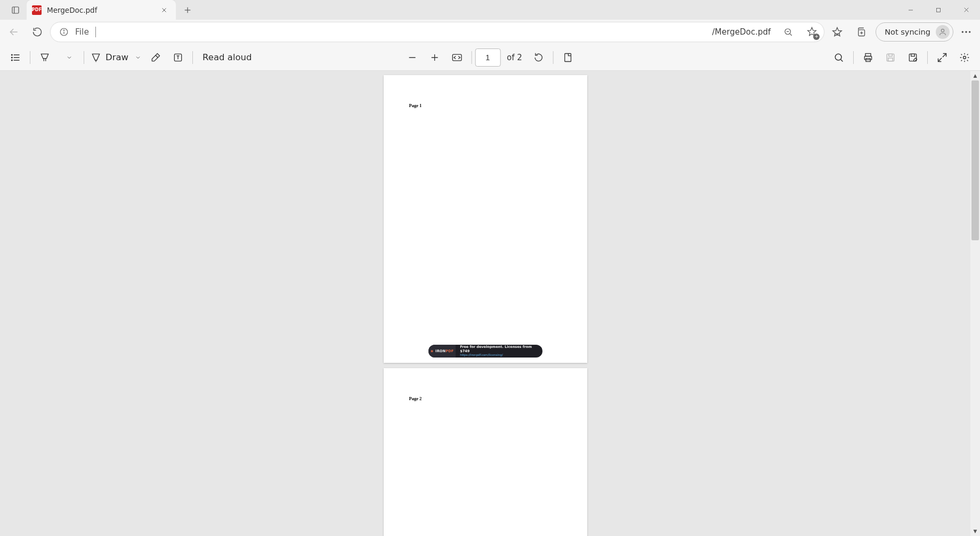  What do you see at coordinates (416, 399) in the screenshot?
I see `page-heading: Page 2` at bounding box center [416, 399].